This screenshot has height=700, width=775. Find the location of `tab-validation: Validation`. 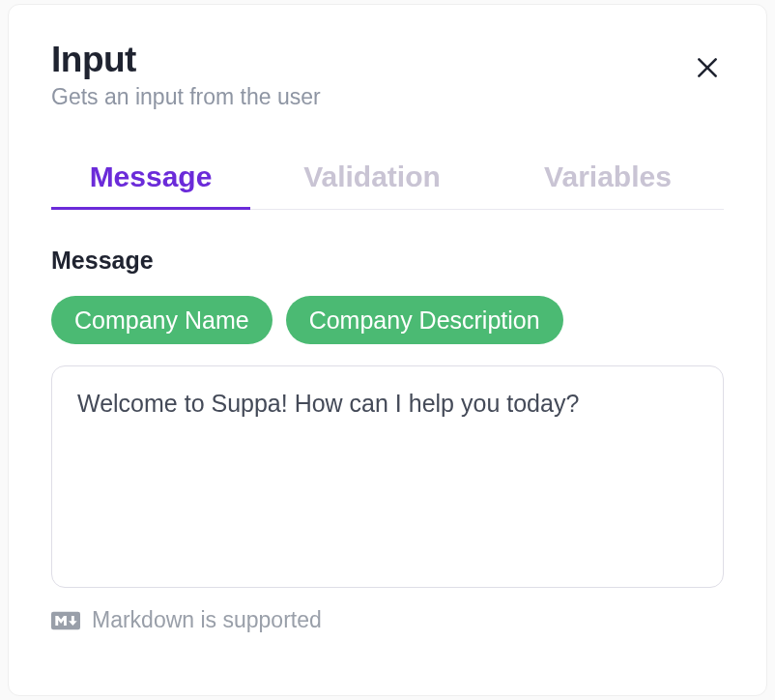

tab-validation: Validation is located at coordinates (372, 181).